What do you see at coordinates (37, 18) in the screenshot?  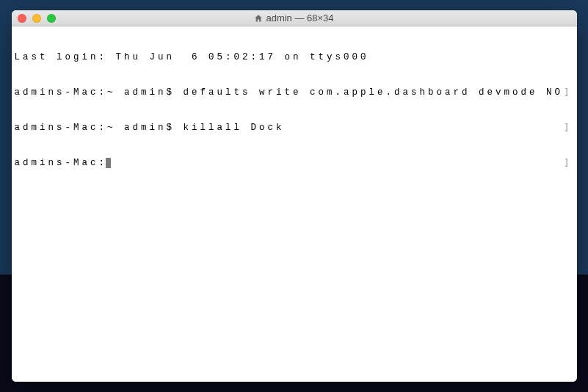 I see `minimize-icon` at bounding box center [37, 18].